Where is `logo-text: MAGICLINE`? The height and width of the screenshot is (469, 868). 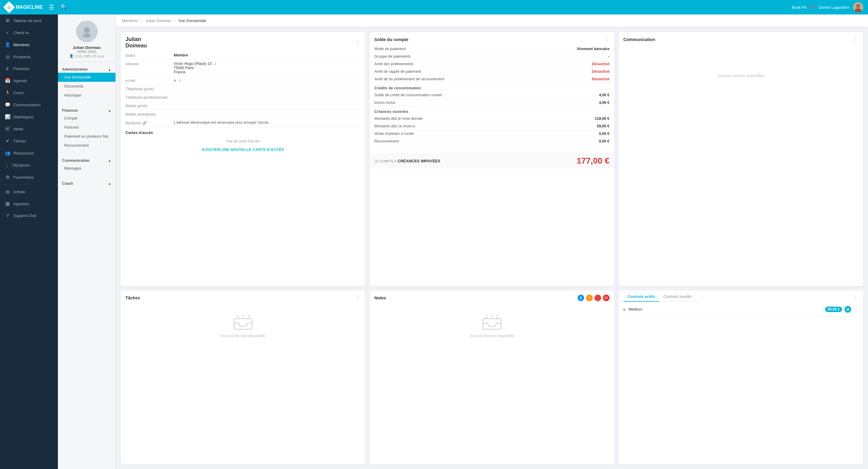
logo-text: MAGICLINE is located at coordinates (29, 7).